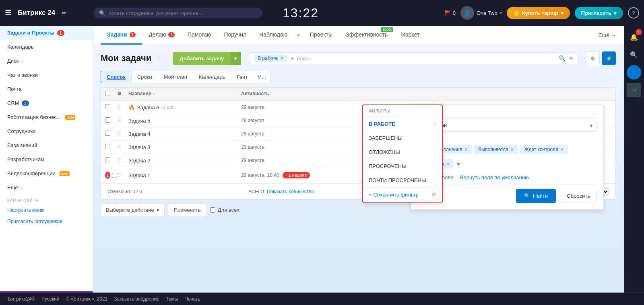  Describe the element at coordinates (291, 192) in the screenshot. I see `show-count-link: Показать количество` at that location.